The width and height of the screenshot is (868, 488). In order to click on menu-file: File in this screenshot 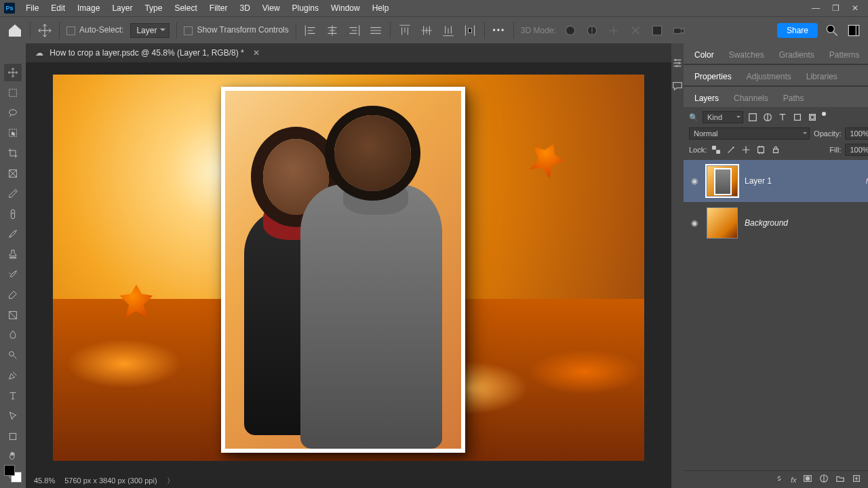, I will do `click(33, 8)`.